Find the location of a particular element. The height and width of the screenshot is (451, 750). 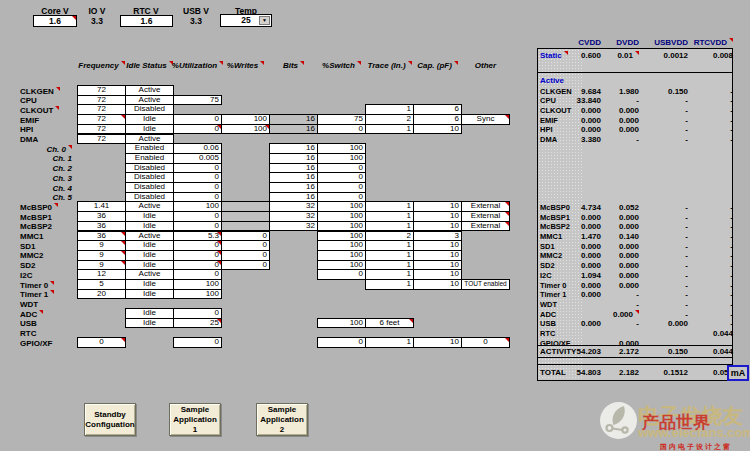

sample-application-1-button: Sample Application 1 is located at coordinates (195, 420).